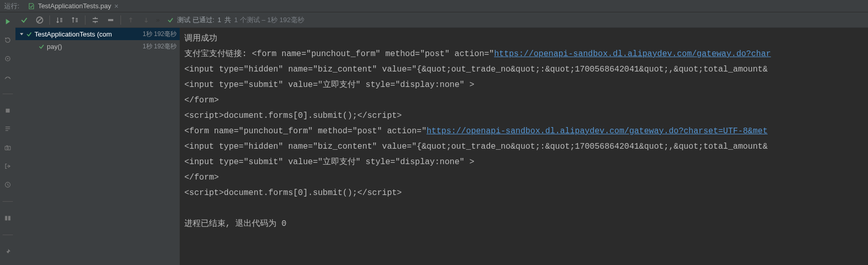 Image resolution: width=868 pixels, height=265 pixels. What do you see at coordinates (95, 20) in the screenshot?
I see `expand-all-icon` at bounding box center [95, 20].